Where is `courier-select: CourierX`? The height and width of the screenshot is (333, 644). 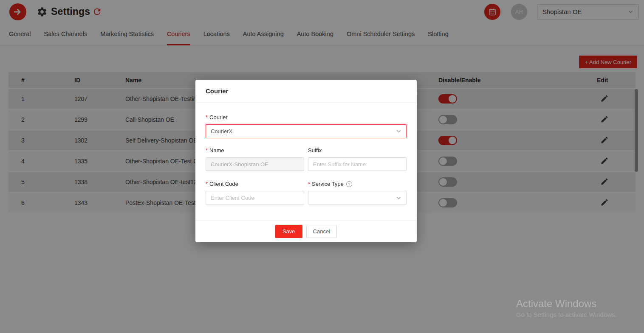
courier-select: CourierX is located at coordinates (306, 132).